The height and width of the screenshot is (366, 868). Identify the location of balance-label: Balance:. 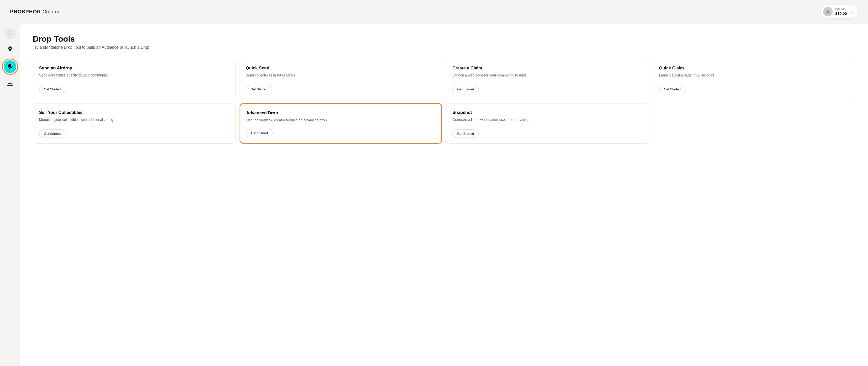
(841, 9).